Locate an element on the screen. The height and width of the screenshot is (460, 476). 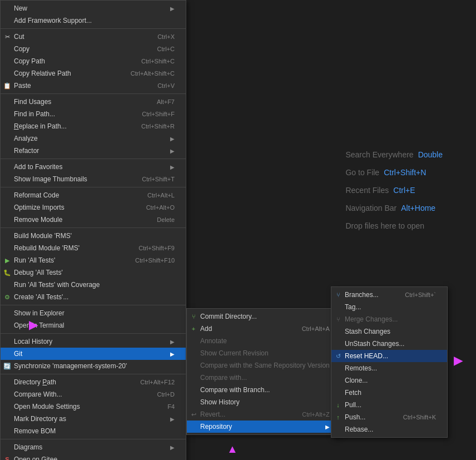
menu-git: Git ▶ is located at coordinates (93, 354).